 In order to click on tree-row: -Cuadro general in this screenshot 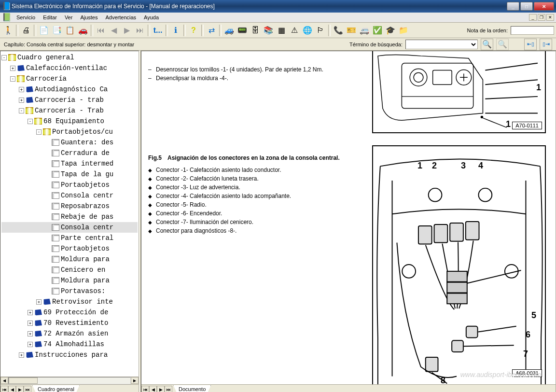, I will do `click(70, 57)`.